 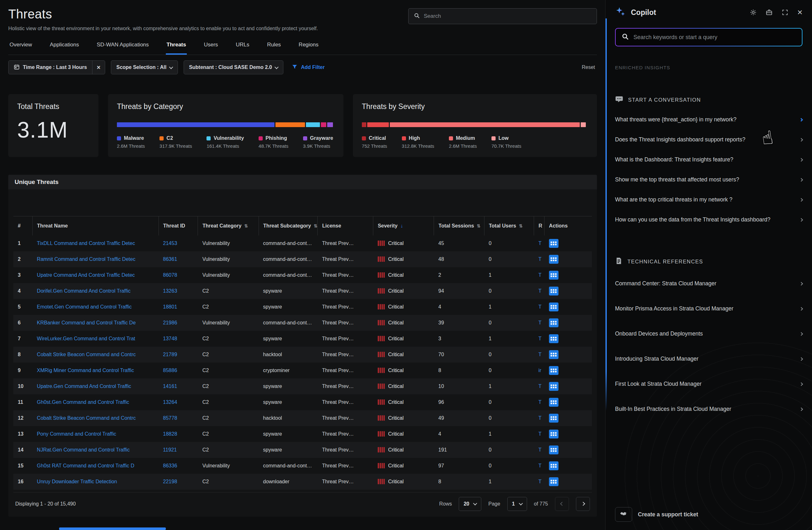 What do you see at coordinates (308, 68) in the screenshot?
I see `add-filter-button: Add Filter` at bounding box center [308, 68].